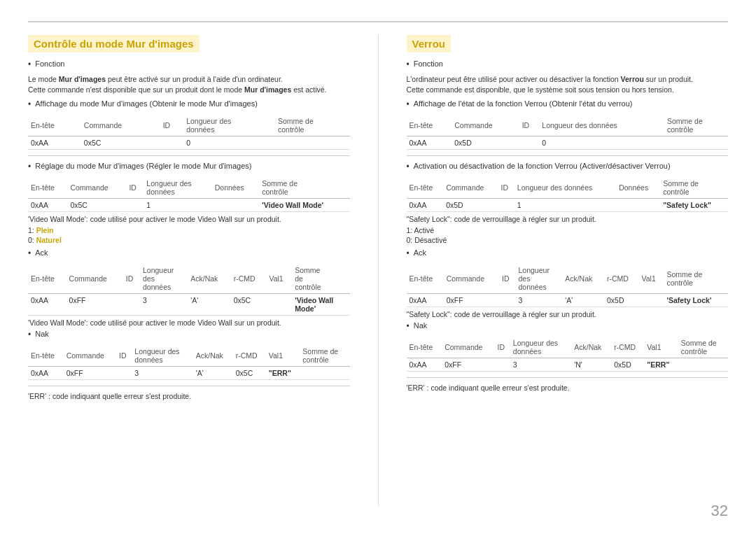 This screenshot has height=534, width=756. Describe the element at coordinates (172, 126) in the screenshot. I see `th-id1: ID` at that location.